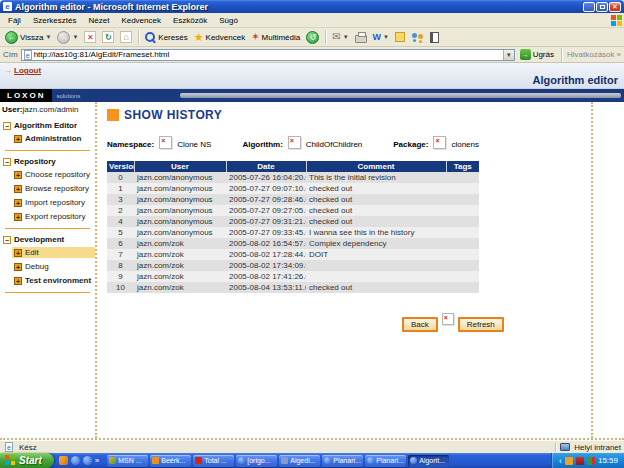 The width and height of the screenshot is (624, 468). I want to click on messenger-button, so click(418, 38).